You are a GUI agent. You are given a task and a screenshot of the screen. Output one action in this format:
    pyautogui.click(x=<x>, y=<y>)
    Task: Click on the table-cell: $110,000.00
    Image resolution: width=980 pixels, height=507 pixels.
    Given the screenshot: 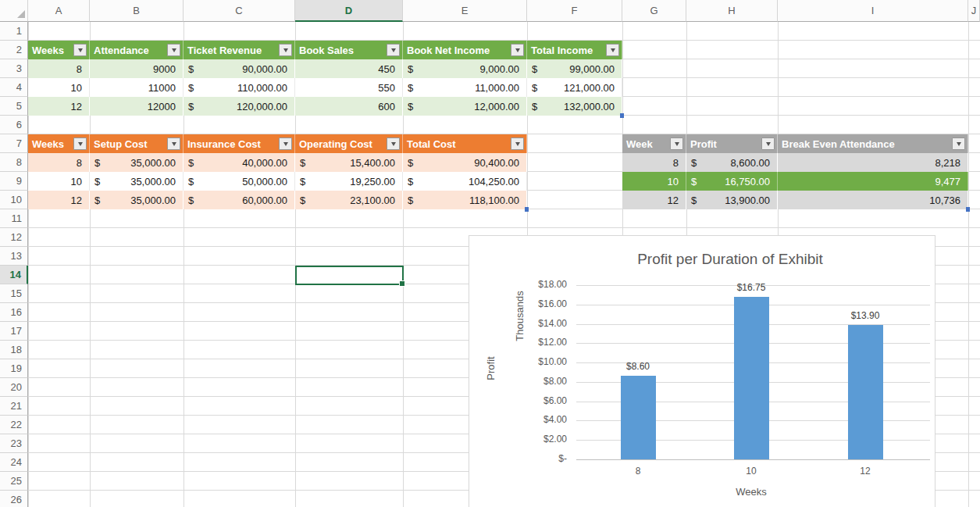 What is the action you would take?
    pyautogui.click(x=239, y=87)
    